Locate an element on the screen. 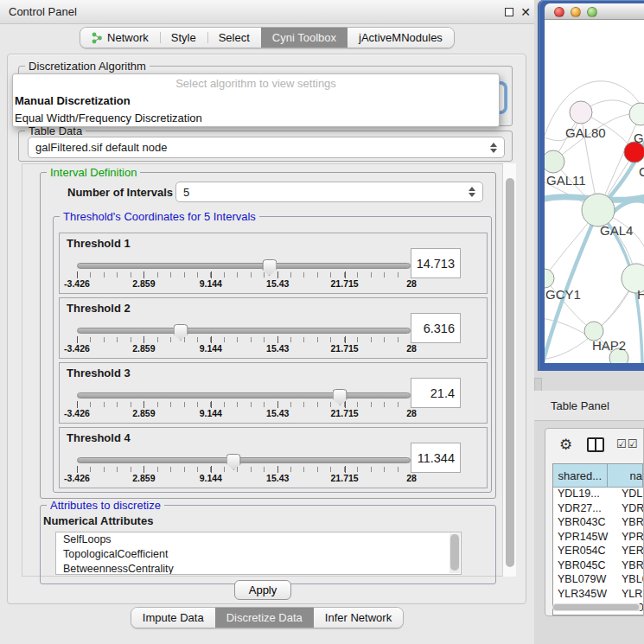 This screenshot has height=644, width=644. column-header-shared-name: shared... is located at coordinates (581, 475).